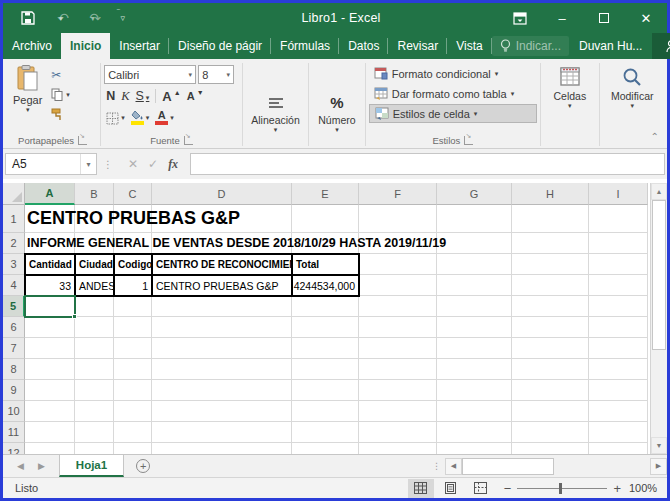 The width and height of the screenshot is (670, 501). I want to click on confirm-entry-icon: ✓, so click(153, 164).